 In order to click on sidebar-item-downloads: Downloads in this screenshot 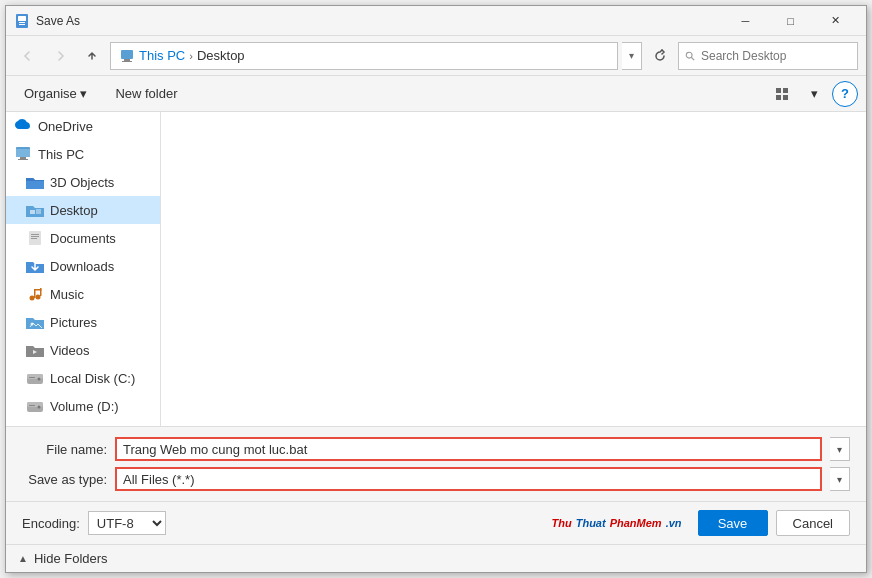, I will do `click(83, 266)`.